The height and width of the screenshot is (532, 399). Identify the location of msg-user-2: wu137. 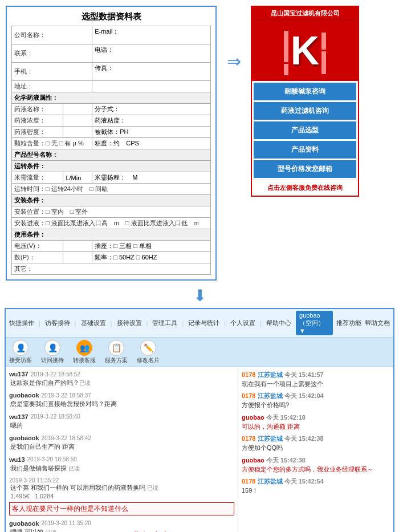
(19, 417).